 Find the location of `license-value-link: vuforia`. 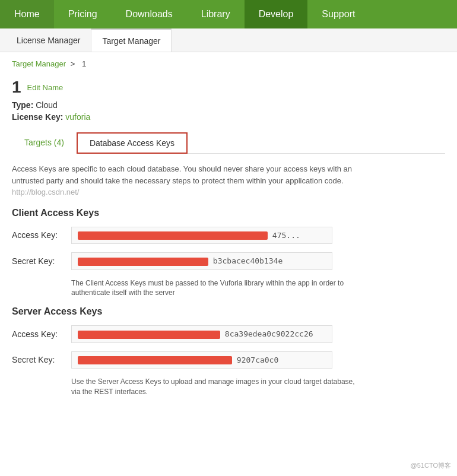

license-value-link: vuforia is located at coordinates (78, 117).